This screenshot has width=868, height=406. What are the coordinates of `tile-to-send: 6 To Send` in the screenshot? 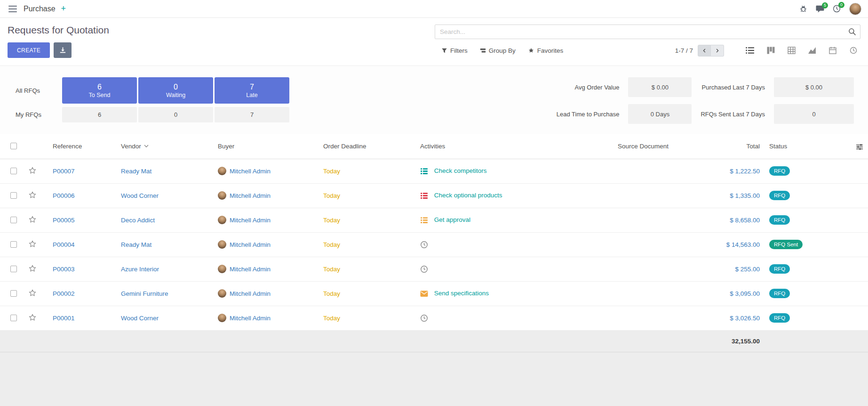 It's located at (100, 90).